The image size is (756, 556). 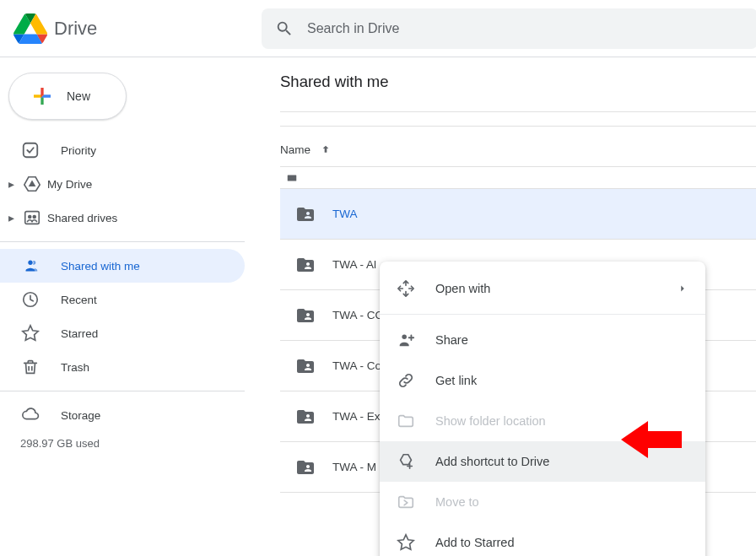 What do you see at coordinates (122, 150) in the screenshot?
I see `sidebar-item-priority: Priority` at bounding box center [122, 150].